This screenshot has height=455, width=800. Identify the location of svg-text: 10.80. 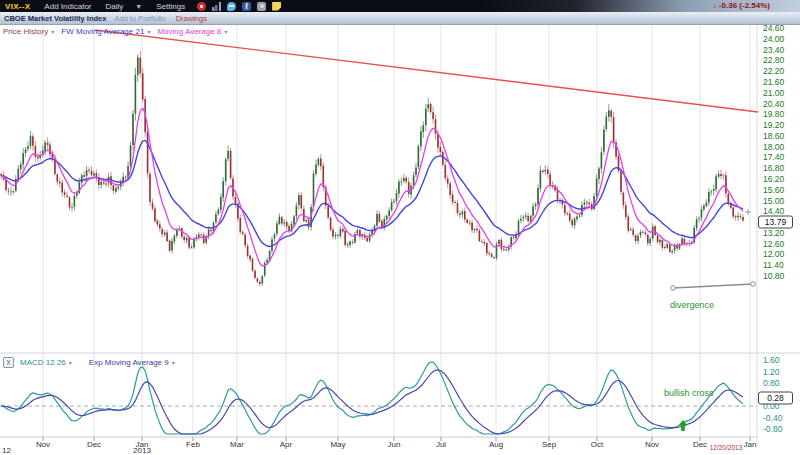
(774, 276).